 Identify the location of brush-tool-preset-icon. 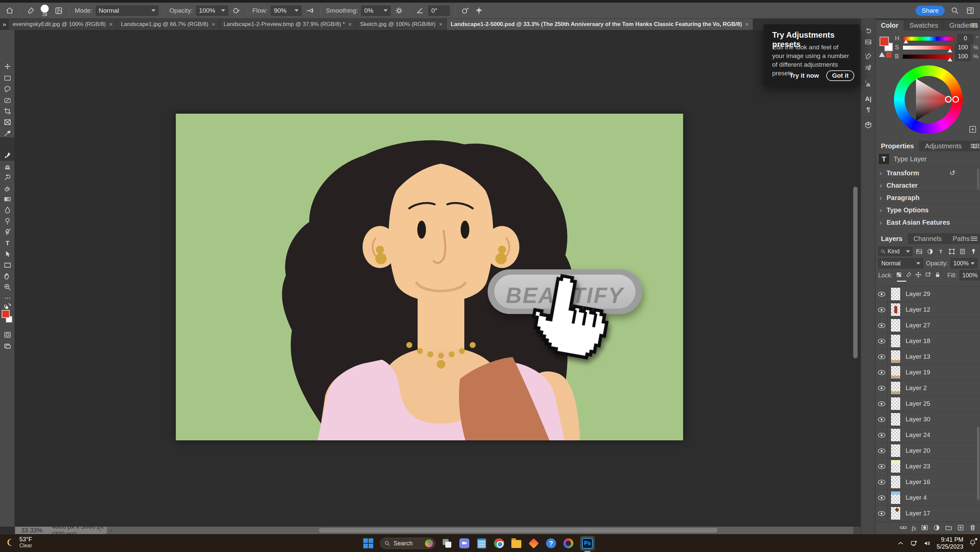
(31, 11).